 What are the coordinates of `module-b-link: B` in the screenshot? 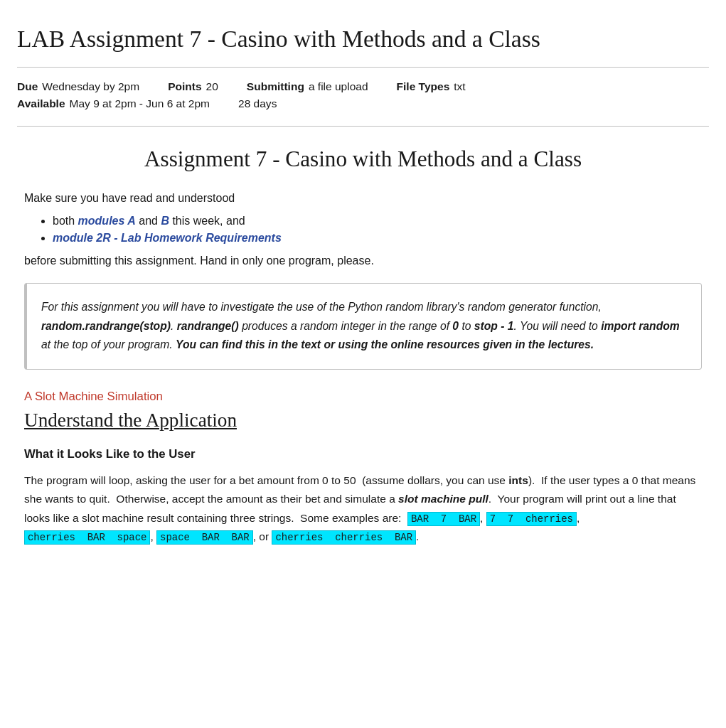 It's located at (165, 220).